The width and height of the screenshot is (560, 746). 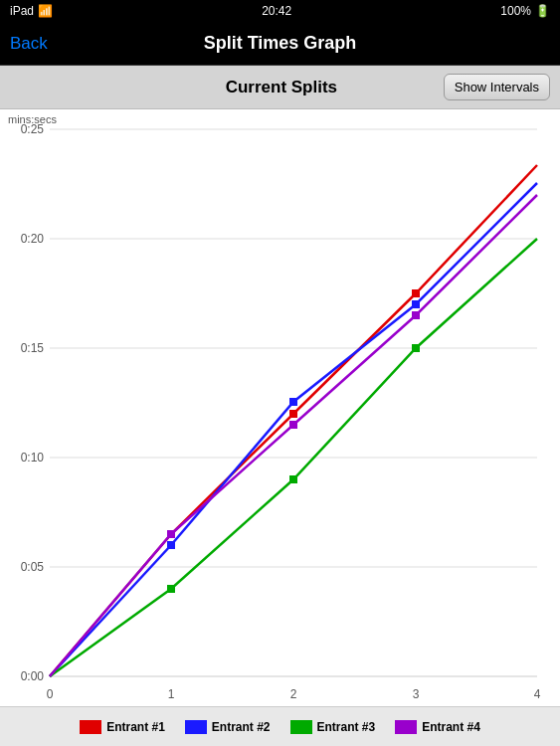 I want to click on y-tick-020: 0:20, so click(x=33, y=239).